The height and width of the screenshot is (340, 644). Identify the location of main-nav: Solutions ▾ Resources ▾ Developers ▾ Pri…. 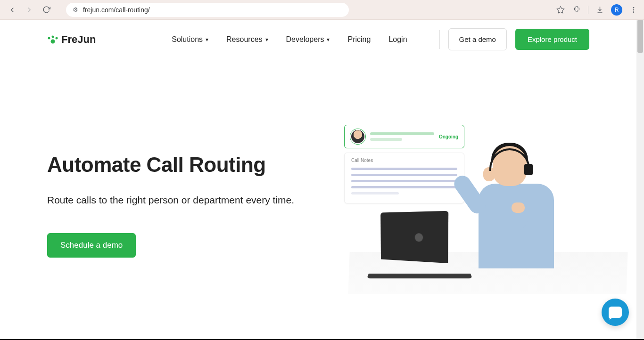
(380, 40).